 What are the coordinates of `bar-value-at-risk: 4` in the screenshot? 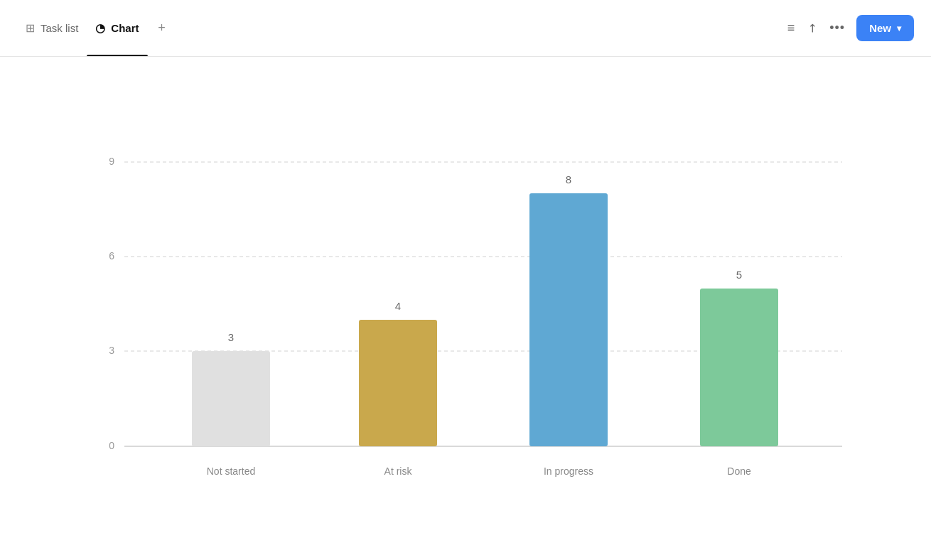 It's located at (398, 306).